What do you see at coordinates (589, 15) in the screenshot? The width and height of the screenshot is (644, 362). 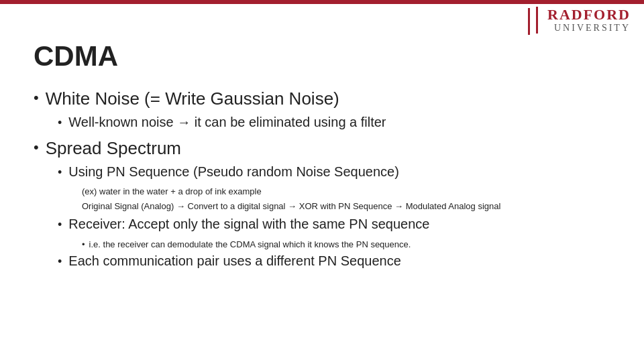 I see `logo-radford: RADFORD` at bounding box center [589, 15].